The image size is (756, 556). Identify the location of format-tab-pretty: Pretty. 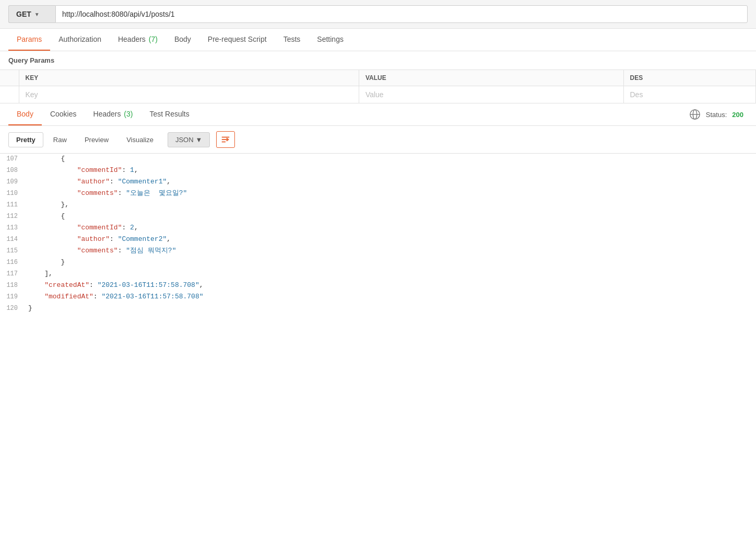
(26, 140).